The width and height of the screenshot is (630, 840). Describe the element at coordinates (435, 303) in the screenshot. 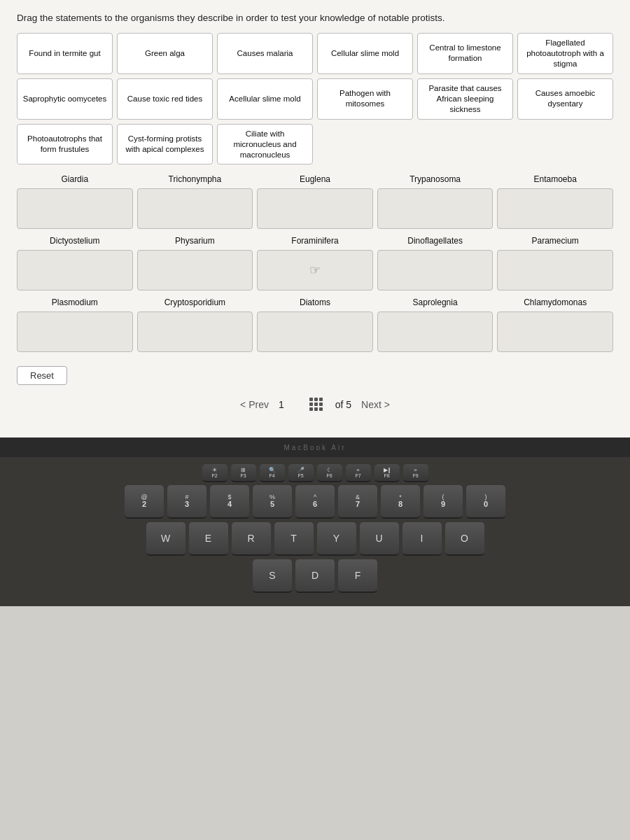

I see `organism-label-saprolegnia: Saprolegnia` at that location.